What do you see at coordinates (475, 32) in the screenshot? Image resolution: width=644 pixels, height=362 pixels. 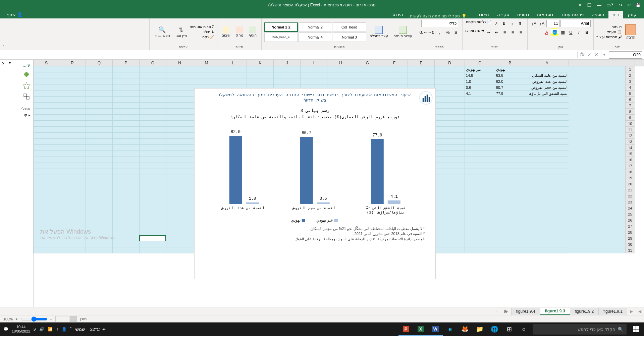 I see `merge-center-button: ⬌ מזג ומרכז` at bounding box center [475, 32].